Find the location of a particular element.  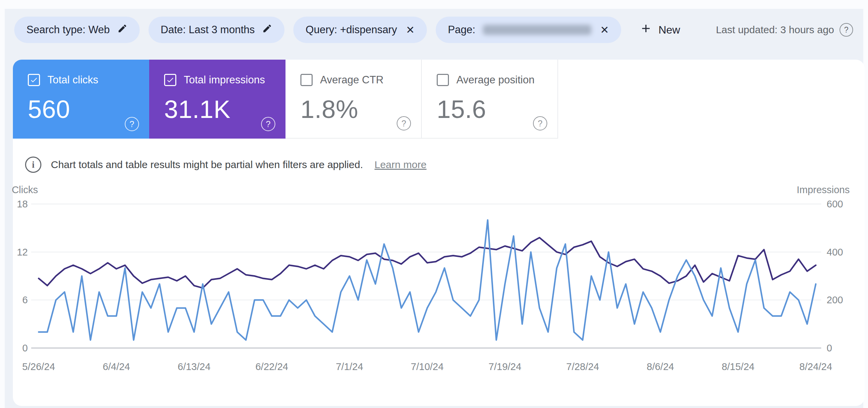

filter-chip-query: Query: +dispensary ✕ is located at coordinates (360, 30).